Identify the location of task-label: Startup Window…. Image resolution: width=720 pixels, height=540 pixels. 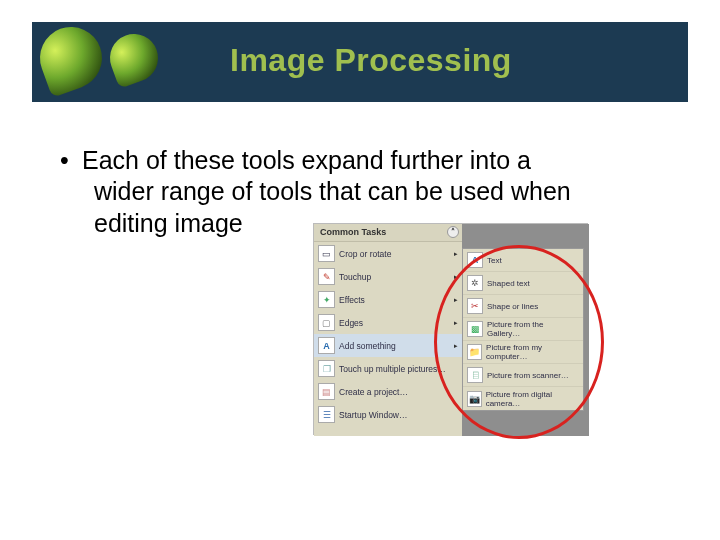
(374, 415).